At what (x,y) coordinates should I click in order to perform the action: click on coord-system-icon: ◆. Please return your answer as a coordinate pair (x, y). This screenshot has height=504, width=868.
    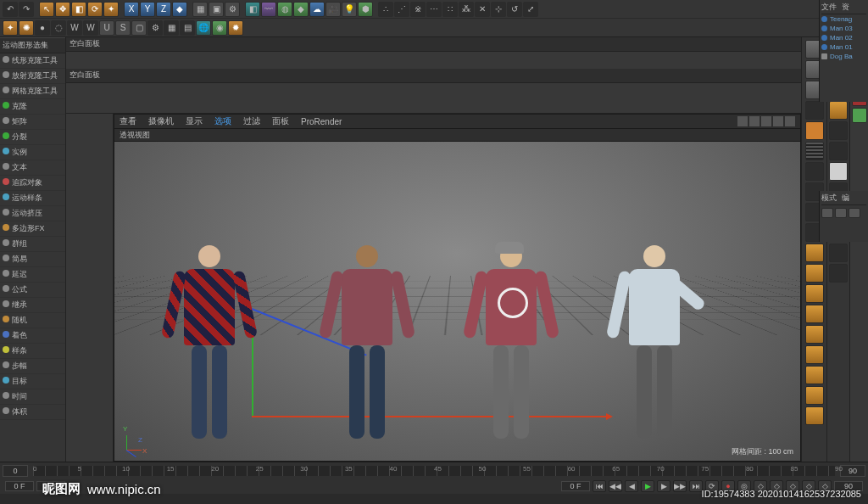
    Looking at the image, I should click on (180, 9).